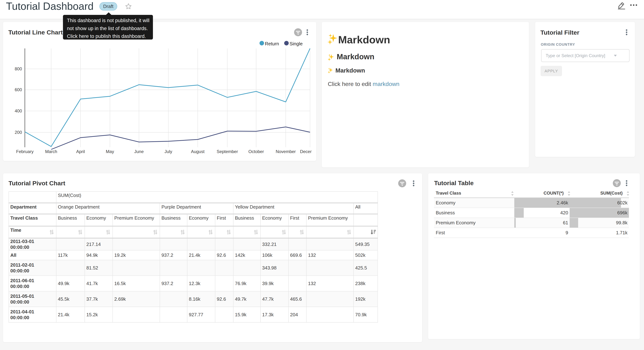 The image size is (644, 350). I want to click on svg-text: 600, so click(18, 90).